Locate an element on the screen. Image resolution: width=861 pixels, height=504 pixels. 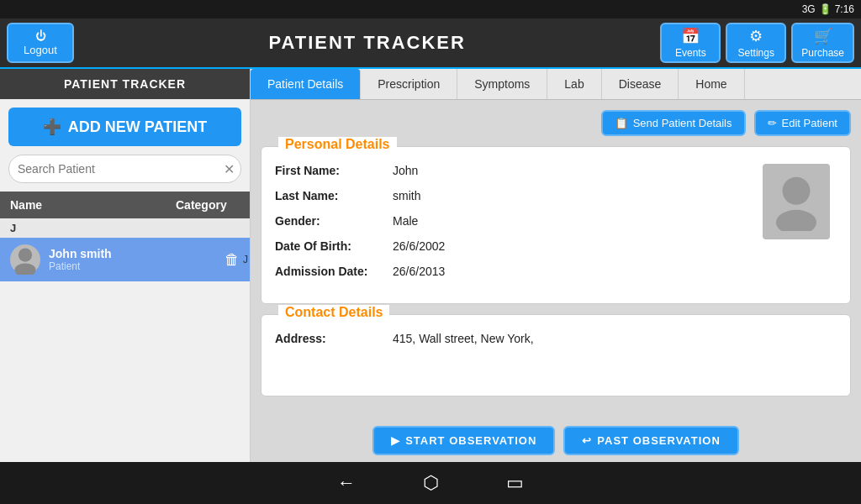
tab-patient-details: Patient Details is located at coordinates (306, 84).